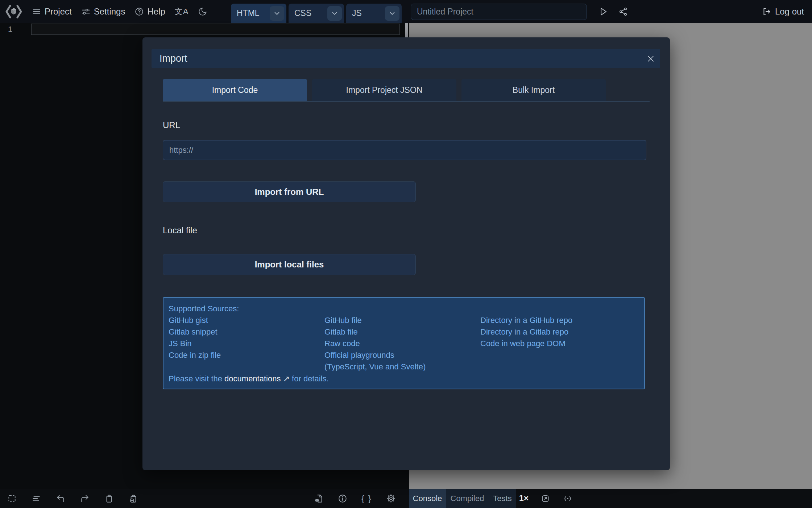 The image size is (812, 508). What do you see at coordinates (405, 150) in the screenshot?
I see `url-input` at bounding box center [405, 150].